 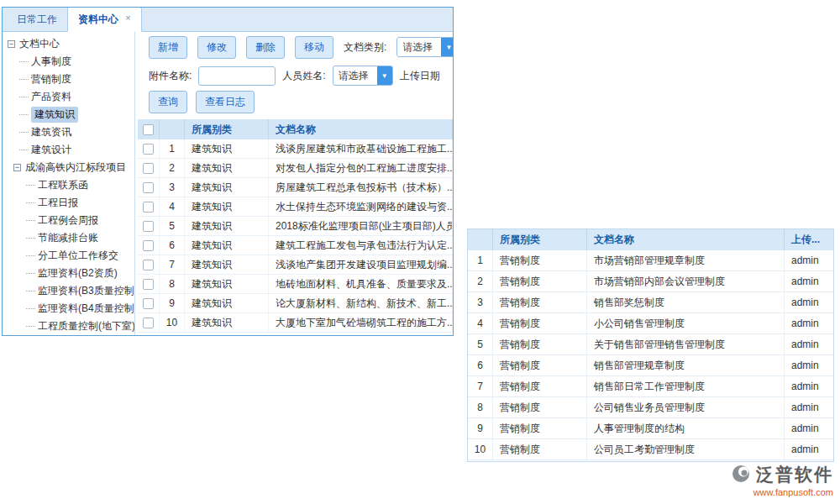 What do you see at coordinates (168, 102) in the screenshot?
I see `query-button: 查询` at bounding box center [168, 102].